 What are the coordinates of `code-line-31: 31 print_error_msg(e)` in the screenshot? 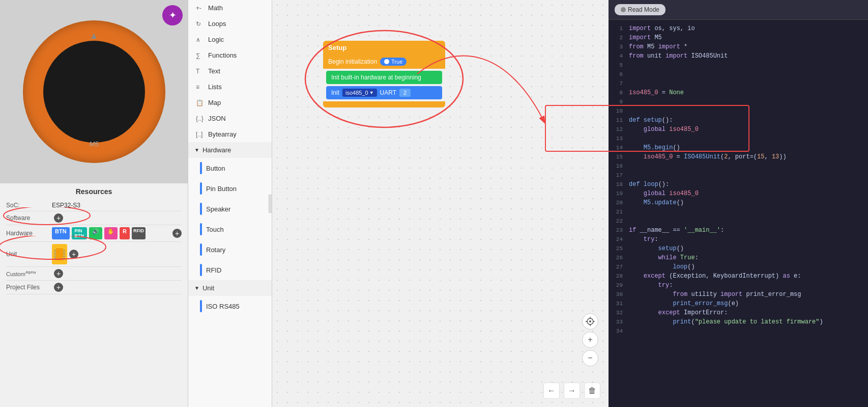 It's located at (738, 304).